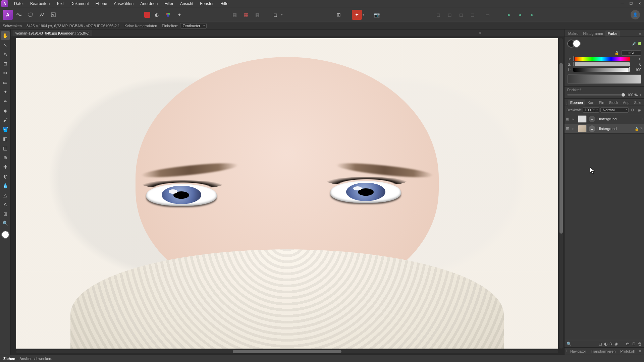 This screenshot has height=362, width=644. I want to click on lock-icon: 🔒, so click(617, 53).